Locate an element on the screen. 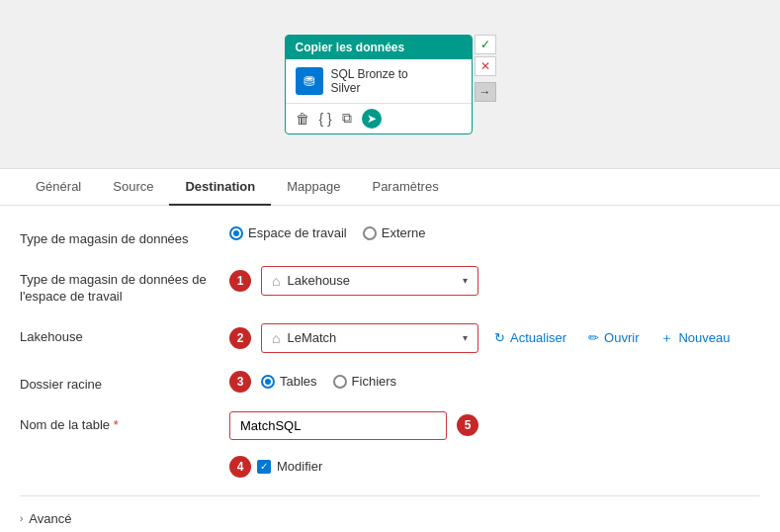 The height and width of the screenshot is (532, 780). modifier-label: Modifier is located at coordinates (300, 467).